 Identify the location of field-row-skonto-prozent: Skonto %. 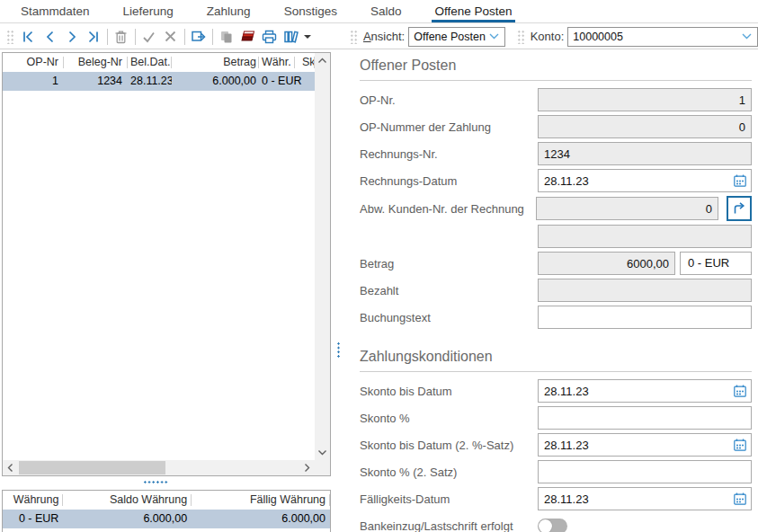
(556, 418).